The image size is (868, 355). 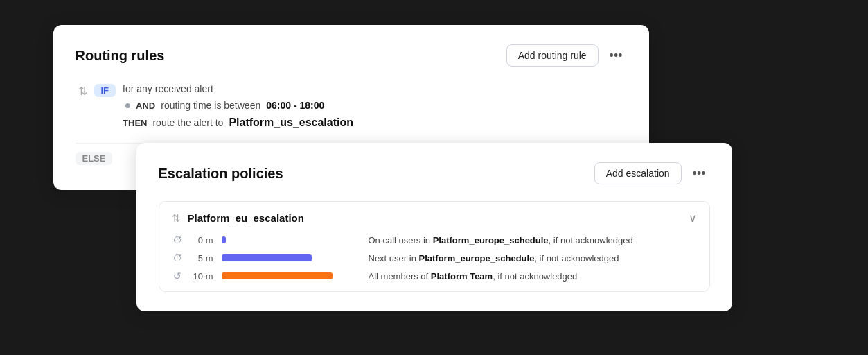 I want to click on escalation-step-2: ↺ 10 m All members of Platform Team, if …, so click(x=434, y=276).